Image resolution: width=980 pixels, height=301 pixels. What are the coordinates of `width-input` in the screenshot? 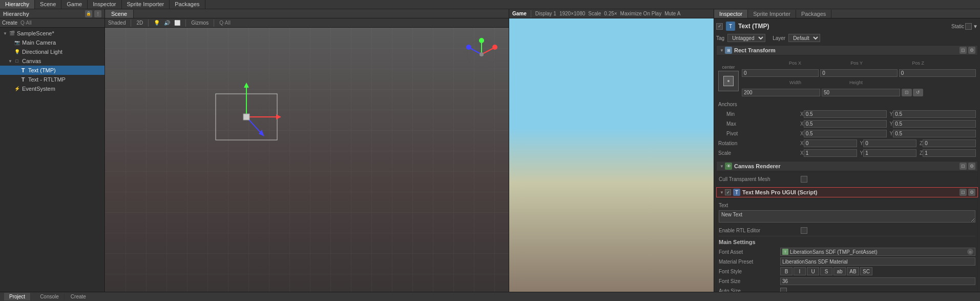 It's located at (781, 92).